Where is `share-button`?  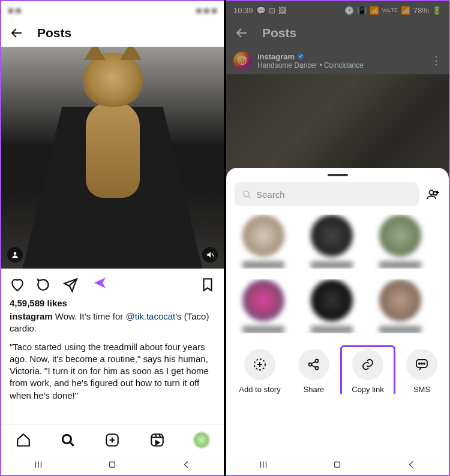
share-button is located at coordinates (70, 285).